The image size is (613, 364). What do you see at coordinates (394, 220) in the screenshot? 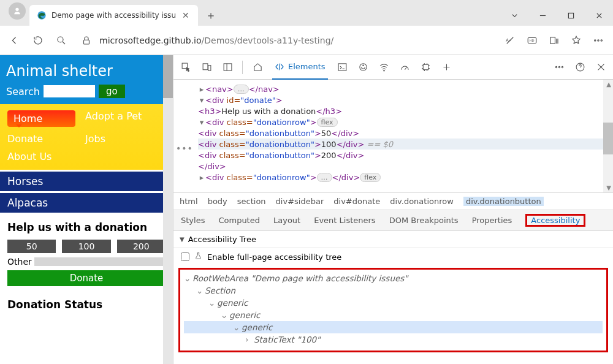
I see `styles-tabs: Styles Computed Layout Event Listeners D…` at bounding box center [394, 220].